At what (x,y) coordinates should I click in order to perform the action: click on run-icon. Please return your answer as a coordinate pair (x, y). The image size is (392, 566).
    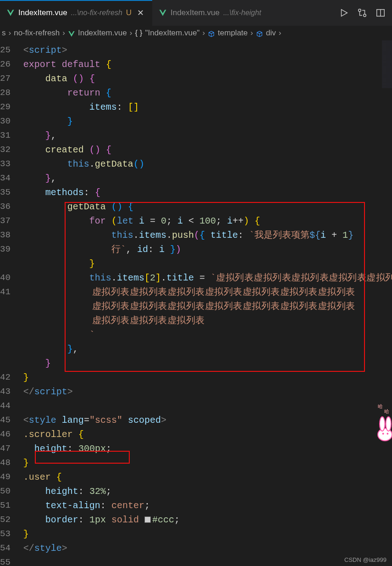
    Looking at the image, I should click on (344, 13).